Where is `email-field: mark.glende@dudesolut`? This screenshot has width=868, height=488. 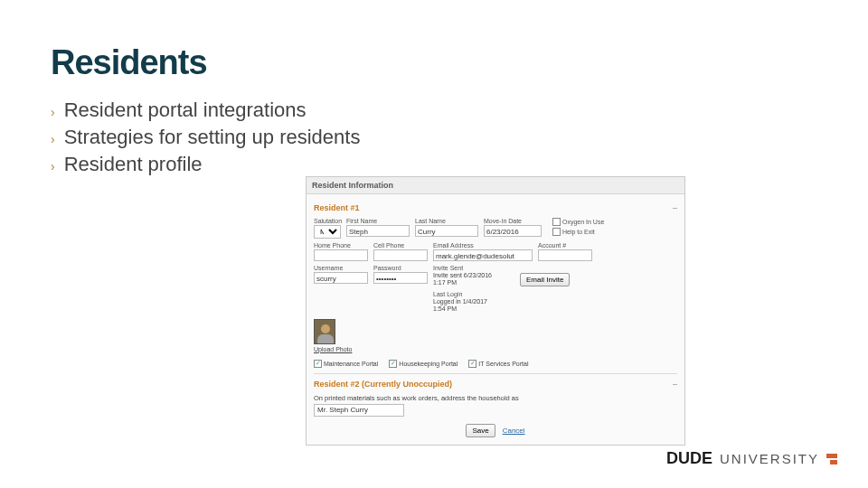 email-field: mark.glende@dudesolut is located at coordinates (483, 255).